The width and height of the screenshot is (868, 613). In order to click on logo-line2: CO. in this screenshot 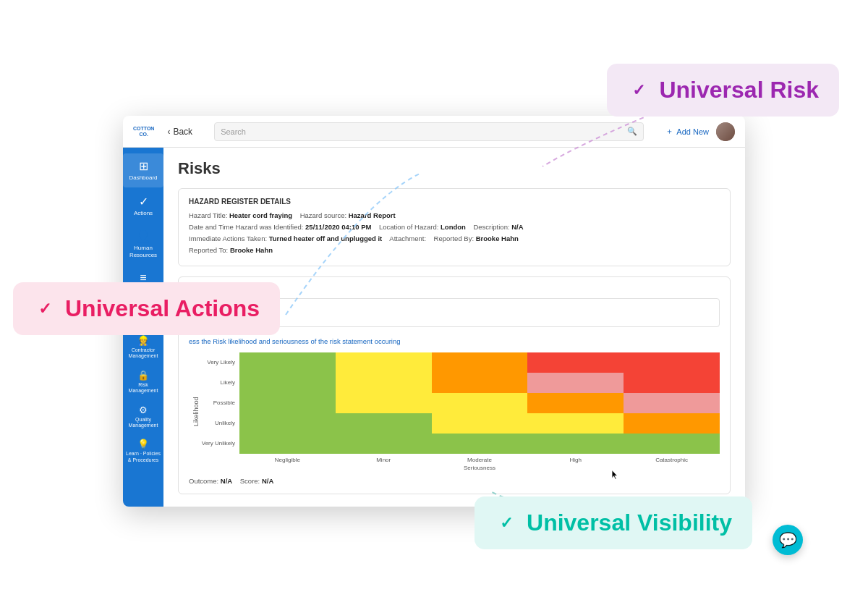, I will do `click(143, 135)`.